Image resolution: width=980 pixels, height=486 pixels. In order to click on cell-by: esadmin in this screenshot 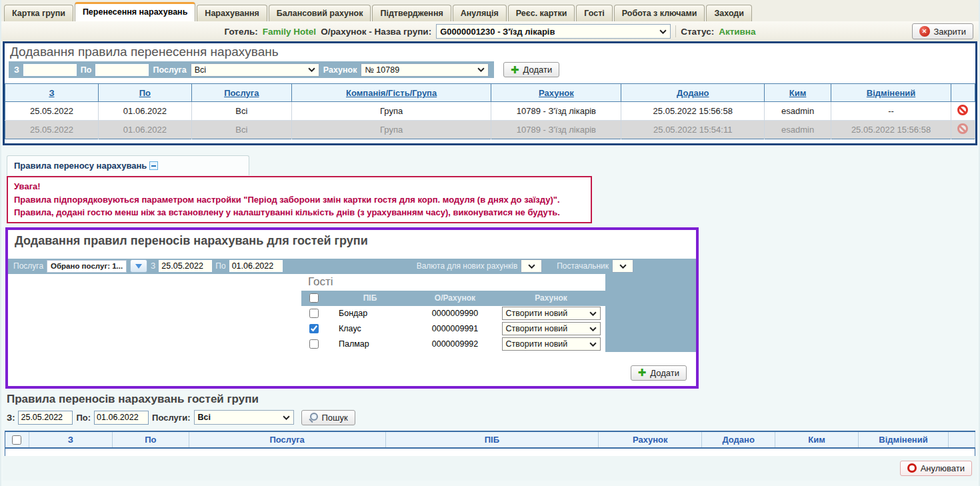, I will do `click(798, 111)`.